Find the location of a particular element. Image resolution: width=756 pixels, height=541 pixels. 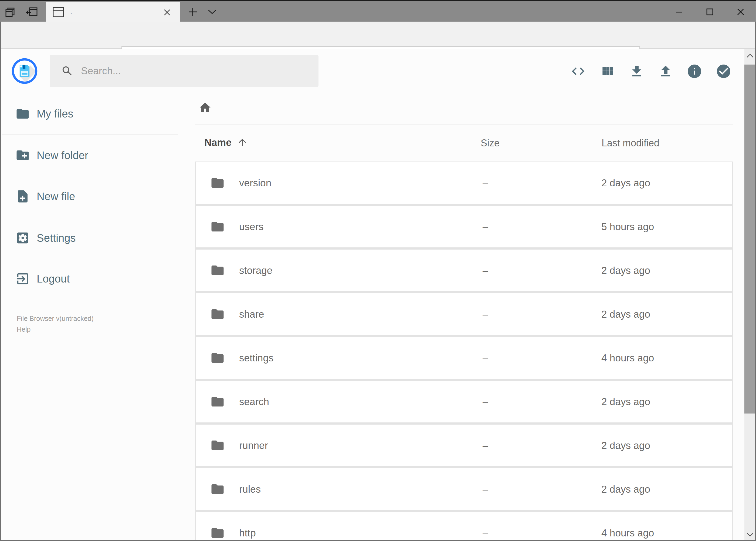

file-modified: 5 hours ago is located at coordinates (628, 227).